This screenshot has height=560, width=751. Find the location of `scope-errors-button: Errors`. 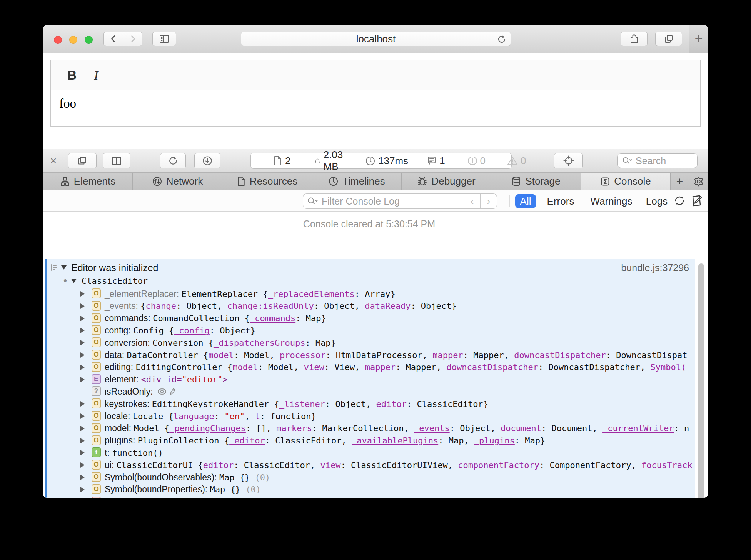

scope-errors-button: Errors is located at coordinates (561, 201).